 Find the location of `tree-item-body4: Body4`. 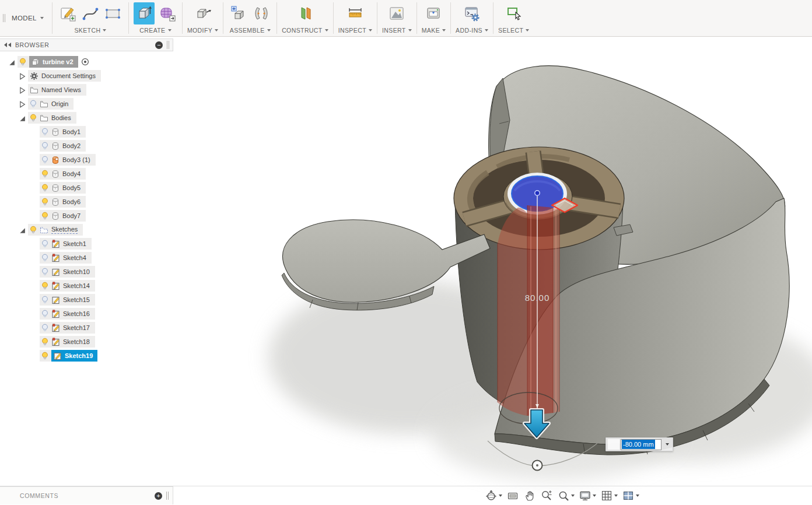

tree-item-body4: Body4 is located at coordinates (86, 174).